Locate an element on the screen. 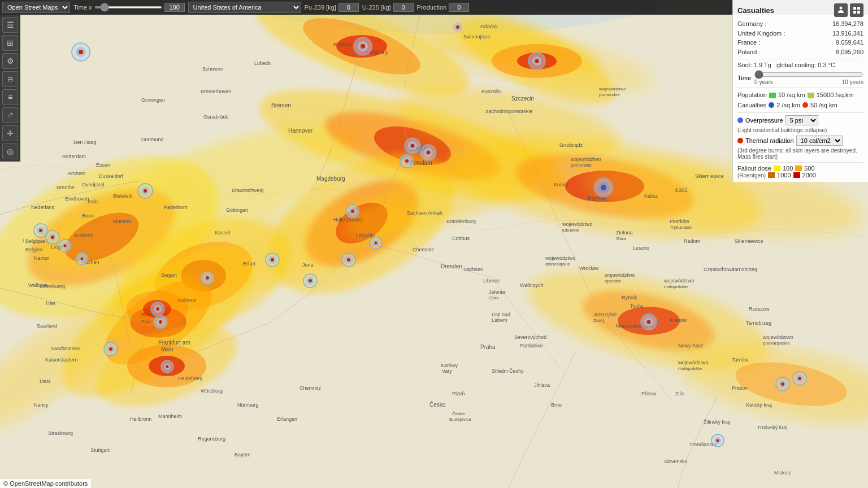 Image resolution: width=868 pixels, height=488 pixels. svg-text: Leszno is located at coordinates (641, 248).